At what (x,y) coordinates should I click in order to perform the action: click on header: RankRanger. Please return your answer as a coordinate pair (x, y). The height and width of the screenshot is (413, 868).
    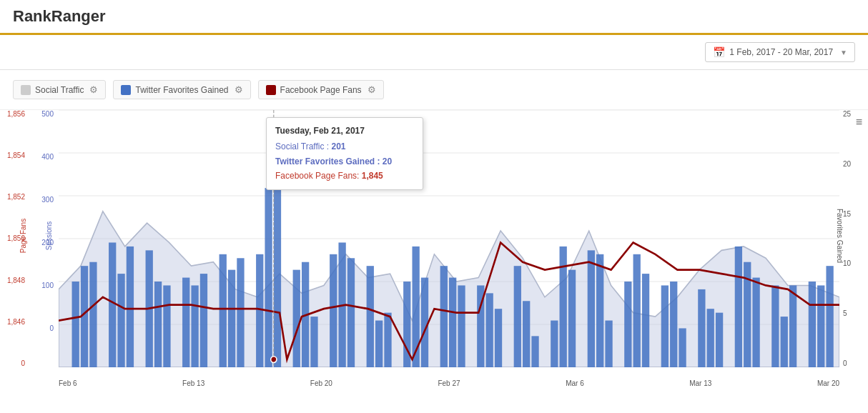
    Looking at the image, I should click on (434, 17).